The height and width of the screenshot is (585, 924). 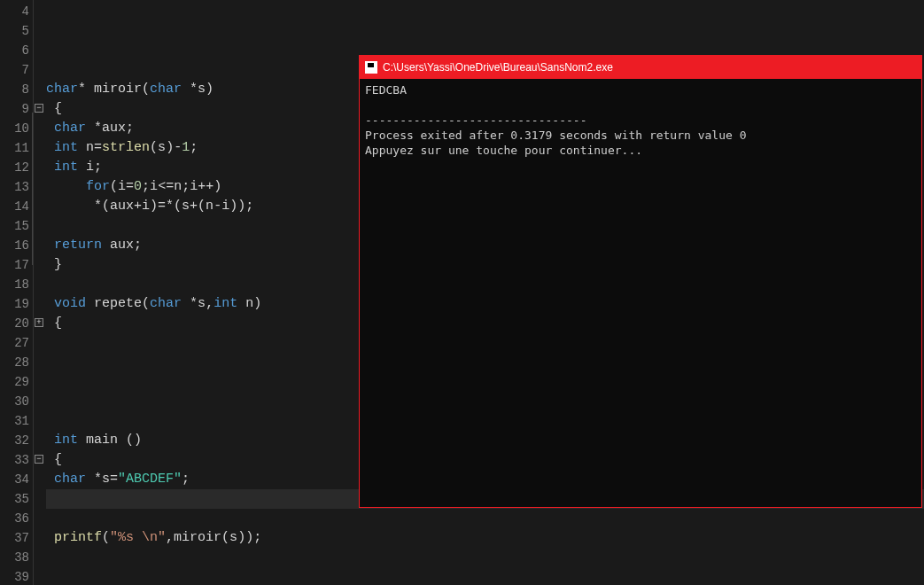 What do you see at coordinates (16, 187) in the screenshot?
I see `line-number: 13` at bounding box center [16, 187].